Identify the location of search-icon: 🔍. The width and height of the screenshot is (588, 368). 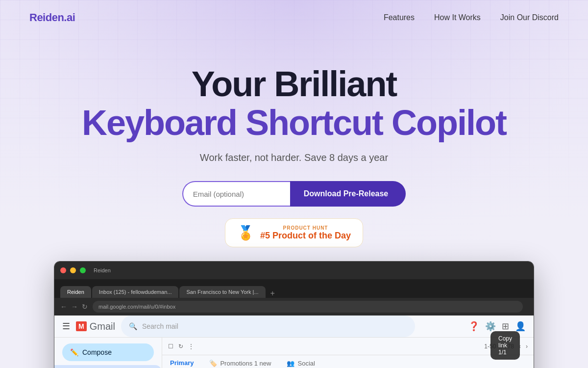
(133, 326).